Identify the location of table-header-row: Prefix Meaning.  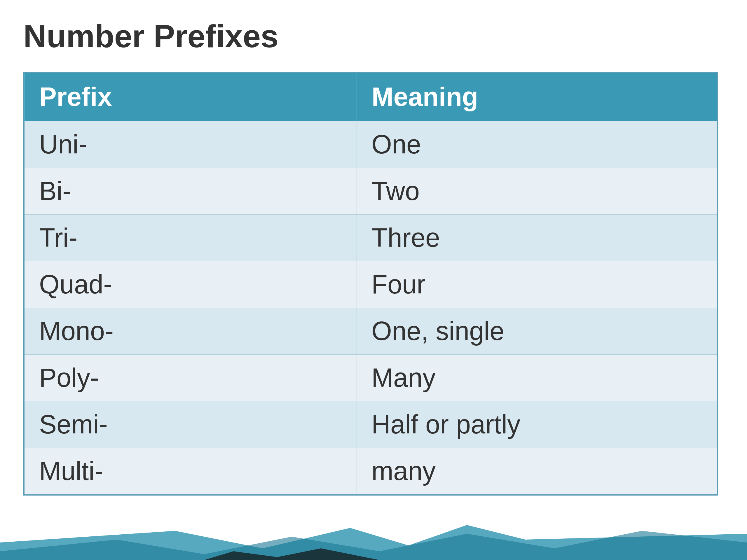
(371, 97).